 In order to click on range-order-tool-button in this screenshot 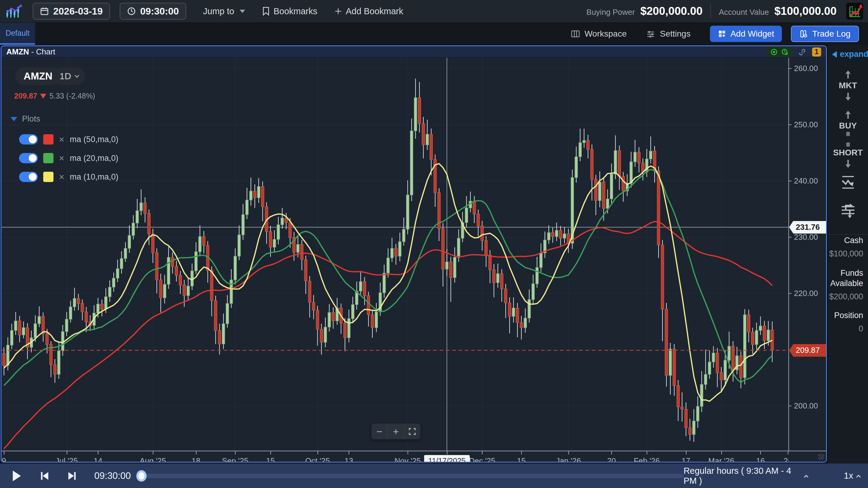, I will do `click(848, 182)`.